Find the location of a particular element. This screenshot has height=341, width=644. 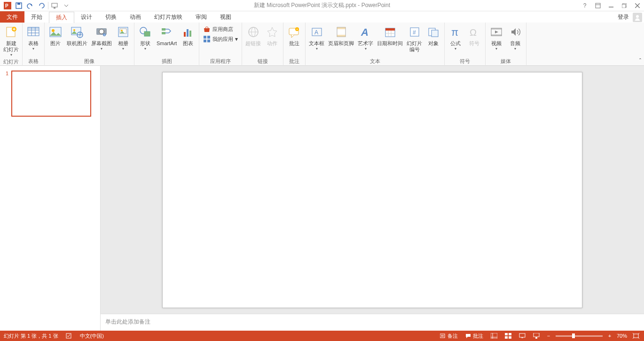

textbox-button: A 文本框 ▾ is located at coordinates (317, 38).